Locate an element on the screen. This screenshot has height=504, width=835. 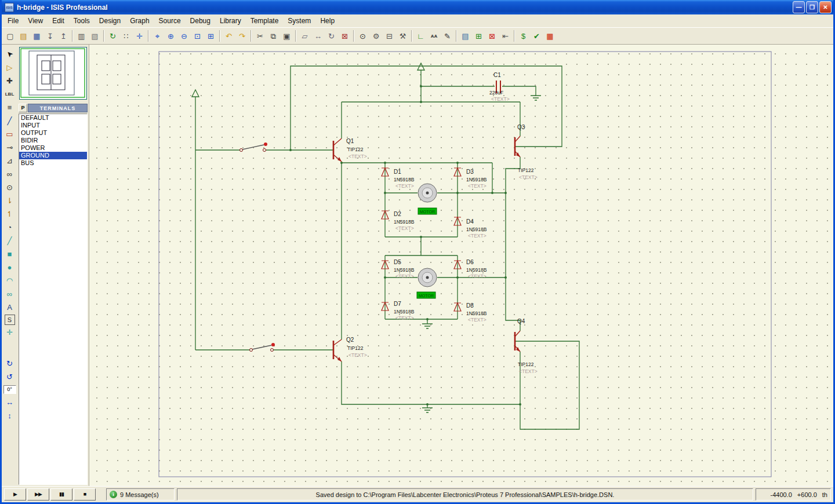
terminal-item-ground: GROUND is located at coordinates (53, 155).